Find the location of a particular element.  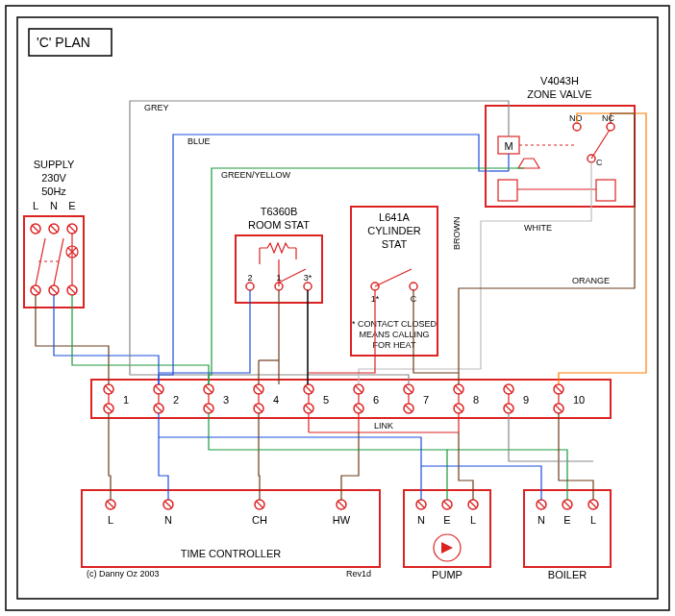

cyl-foot3: FOR HEAT is located at coordinates (394, 345).